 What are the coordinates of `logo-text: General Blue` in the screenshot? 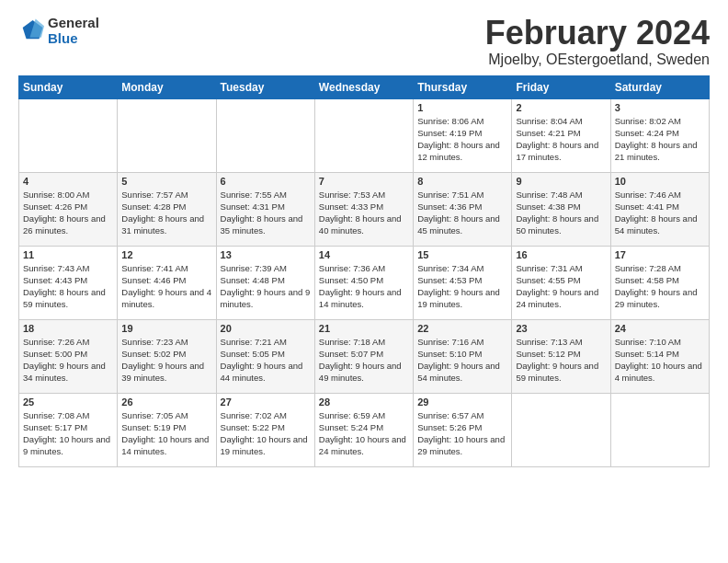 It's located at (74, 30).